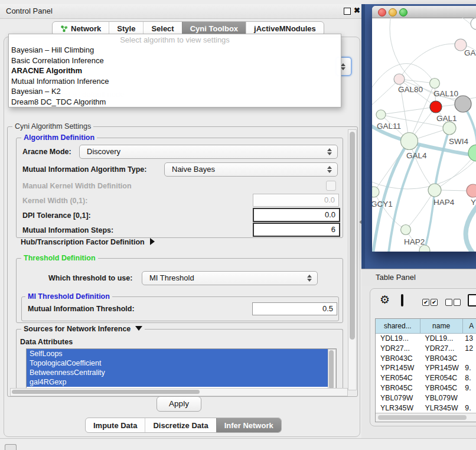  I want to click on network-node-swi4, so click(472, 153).